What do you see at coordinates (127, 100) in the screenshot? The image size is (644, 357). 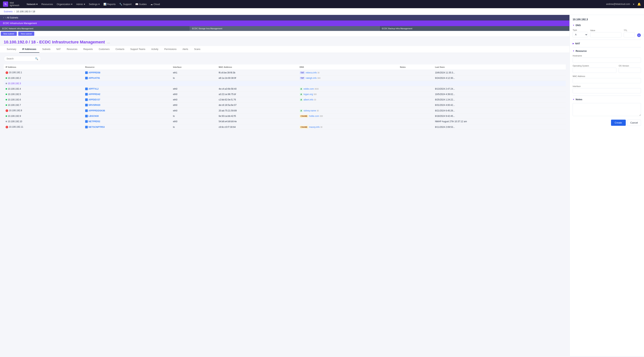 I see `resource-link: APPDEV37` at bounding box center [127, 100].